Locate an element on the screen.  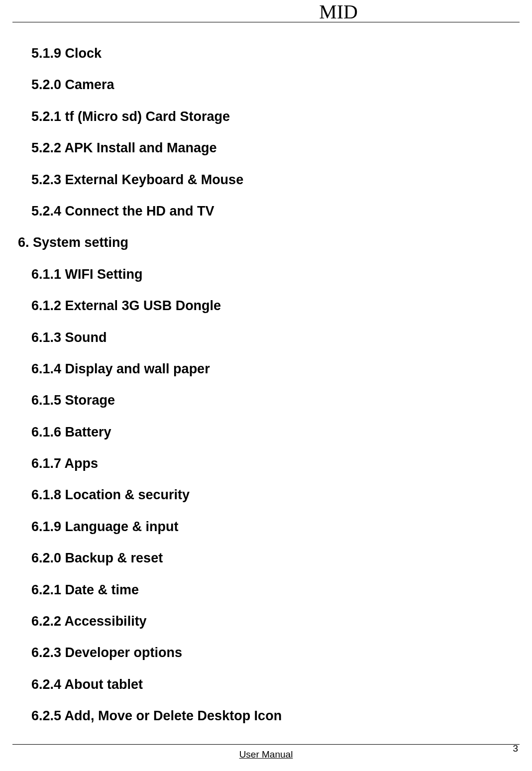
toc-entry: 5.2.0 Camera is located at coordinates (273, 85).